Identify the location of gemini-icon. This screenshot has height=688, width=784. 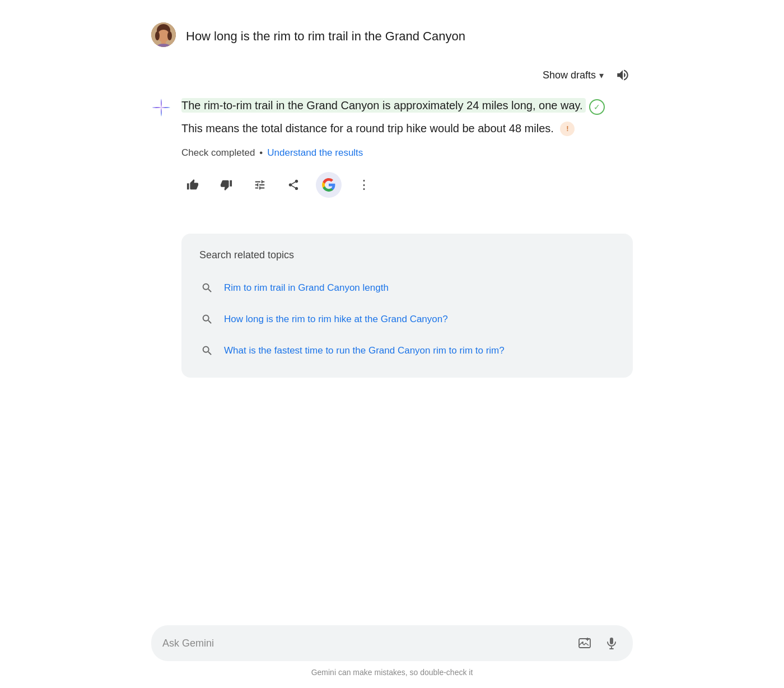
(161, 108).